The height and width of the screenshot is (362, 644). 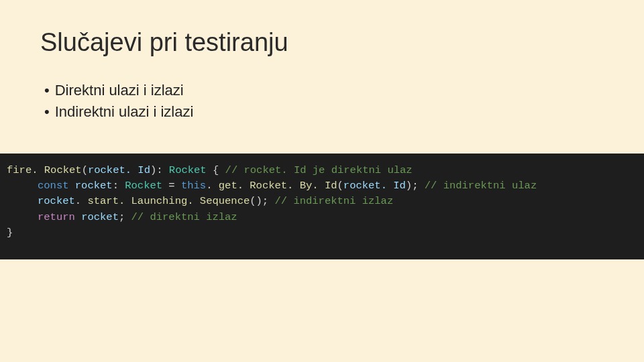 I want to click on code-token-comment: // direktni izlaz, so click(x=184, y=217).